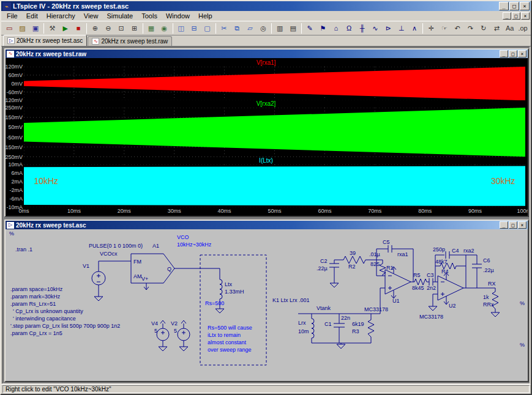 This screenshot has width=532, height=395. What do you see at coordinates (487, 260) in the screenshot?
I see `component-label: C6` at bounding box center [487, 260].